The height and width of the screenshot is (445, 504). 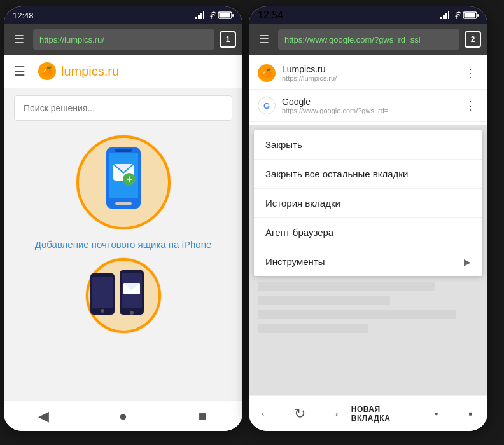 I want to click on phones-illustration, so click(x=117, y=292).